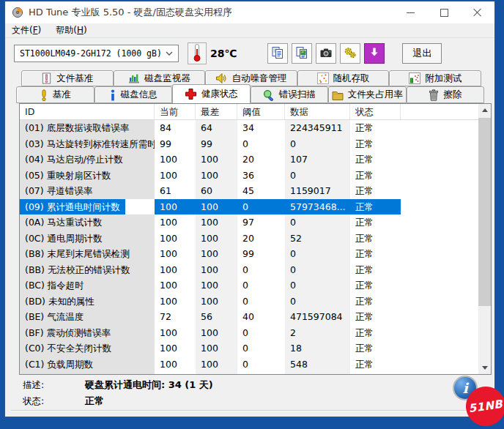 Image resolution: width=504 pixels, height=429 pixels. I want to click on attribute-id-text: (BD) 未知的属性, so click(59, 302).